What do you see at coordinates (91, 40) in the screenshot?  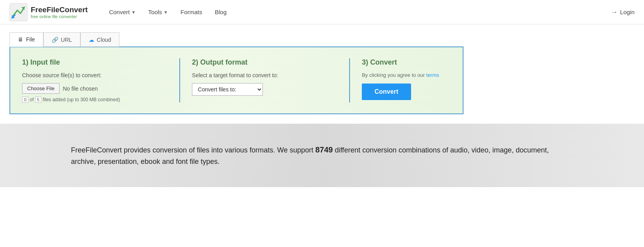 I see `cloud-icon: ☁` at bounding box center [91, 40].